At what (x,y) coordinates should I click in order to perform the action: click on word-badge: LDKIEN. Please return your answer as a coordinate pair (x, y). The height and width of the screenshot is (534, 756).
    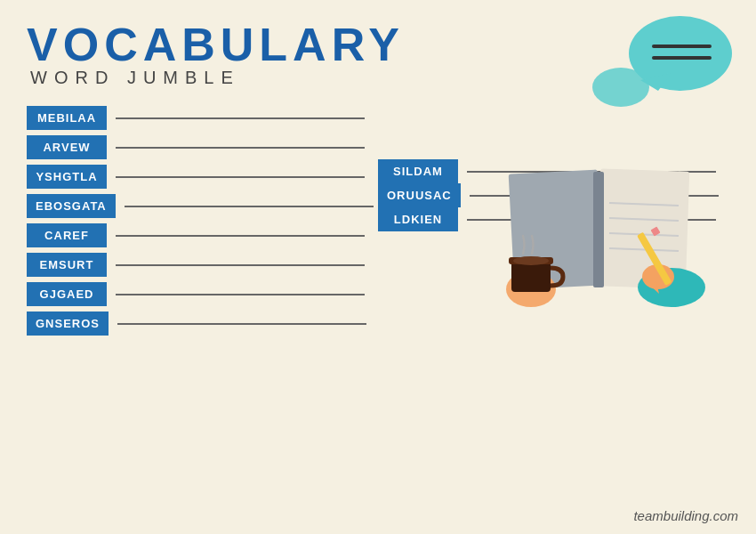
    Looking at the image, I should click on (418, 219).